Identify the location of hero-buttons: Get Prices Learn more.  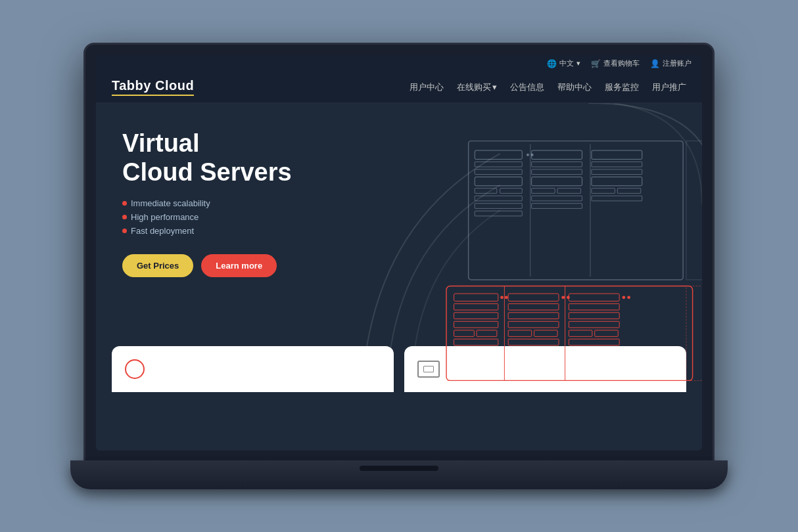
(254, 265).